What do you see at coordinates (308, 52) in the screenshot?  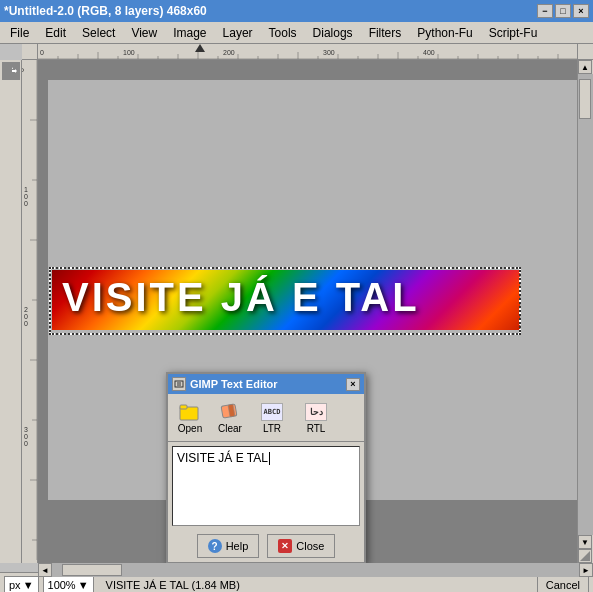 I see `horizontal-ruler: 0 100 200 300 400` at bounding box center [308, 52].